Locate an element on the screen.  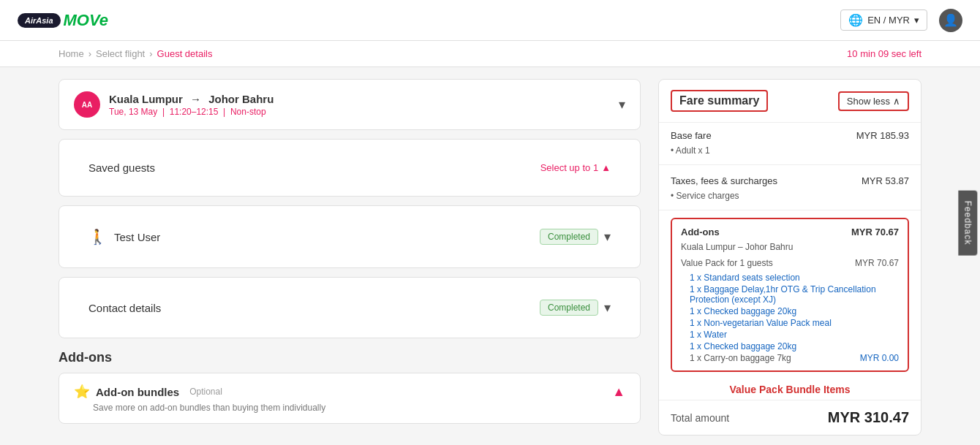
globe-icon: 🌐 is located at coordinates (856, 20).